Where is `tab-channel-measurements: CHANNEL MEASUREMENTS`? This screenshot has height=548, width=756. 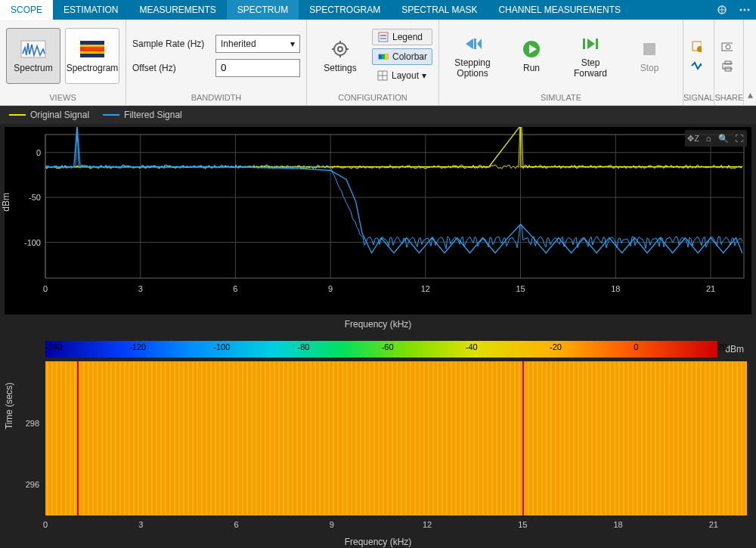 tab-channel-measurements: CHANNEL MEASUREMENTS is located at coordinates (559, 10).